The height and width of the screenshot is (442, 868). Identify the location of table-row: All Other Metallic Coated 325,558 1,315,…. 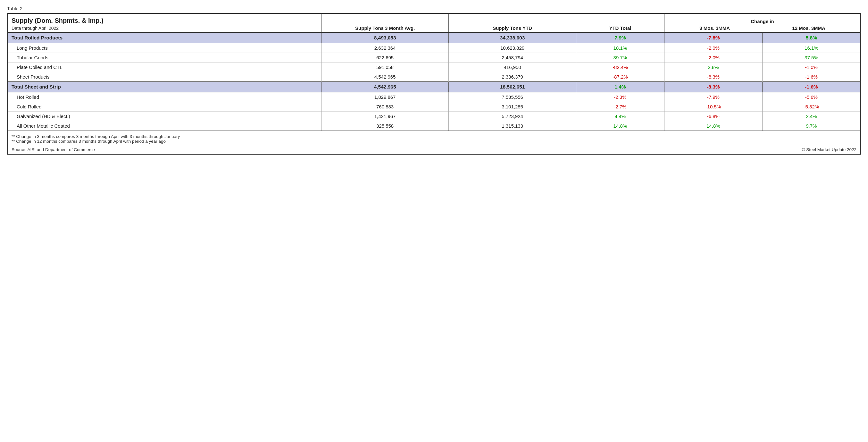
(434, 126).